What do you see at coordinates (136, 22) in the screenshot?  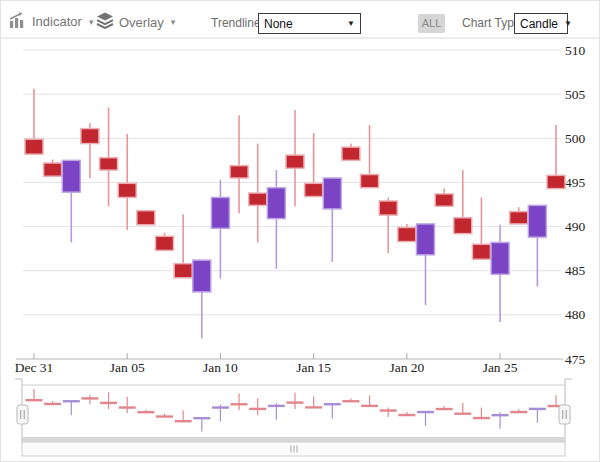 I see `overlay-menu-button: Overlay ▾` at bounding box center [136, 22].